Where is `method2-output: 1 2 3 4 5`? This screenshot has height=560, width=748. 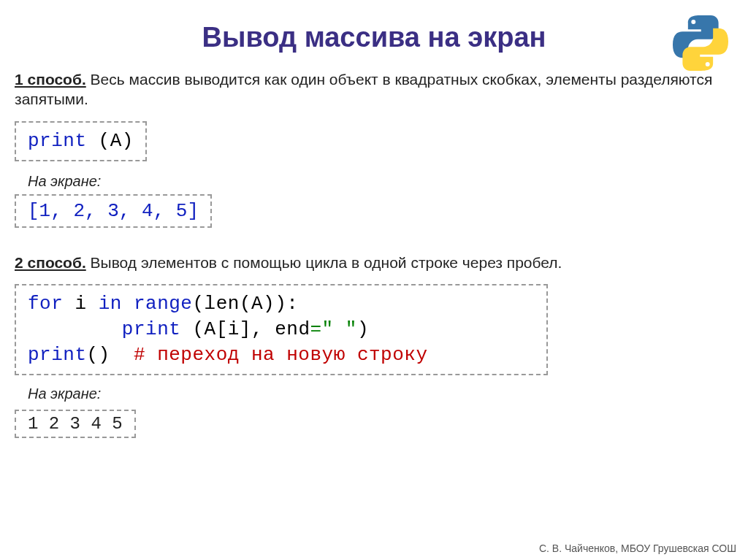
method2-output: 1 2 3 4 5 is located at coordinates (75, 423).